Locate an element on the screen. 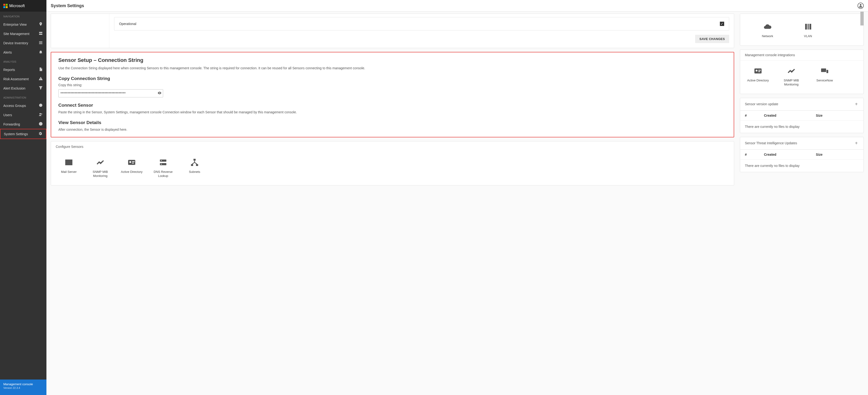  copy-conn-label: Copy this string: is located at coordinates (392, 85).